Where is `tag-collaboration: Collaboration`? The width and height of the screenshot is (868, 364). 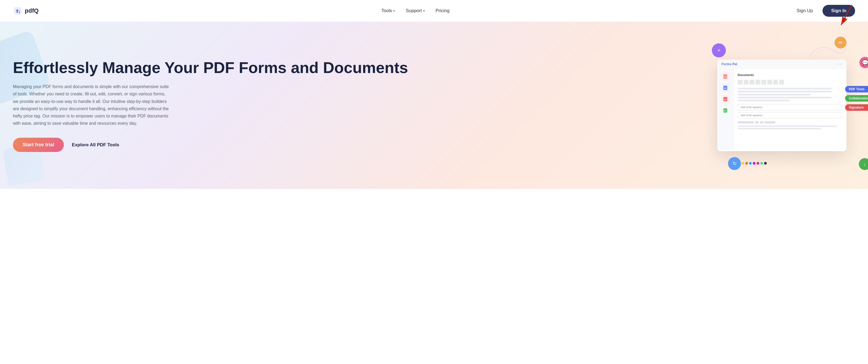
tag-collaboration: Collaboration is located at coordinates (857, 99).